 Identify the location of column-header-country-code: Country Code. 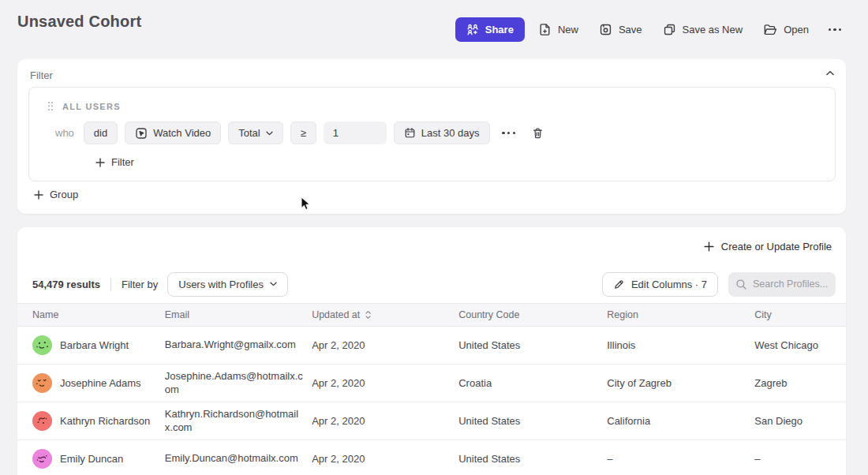
(533, 315).